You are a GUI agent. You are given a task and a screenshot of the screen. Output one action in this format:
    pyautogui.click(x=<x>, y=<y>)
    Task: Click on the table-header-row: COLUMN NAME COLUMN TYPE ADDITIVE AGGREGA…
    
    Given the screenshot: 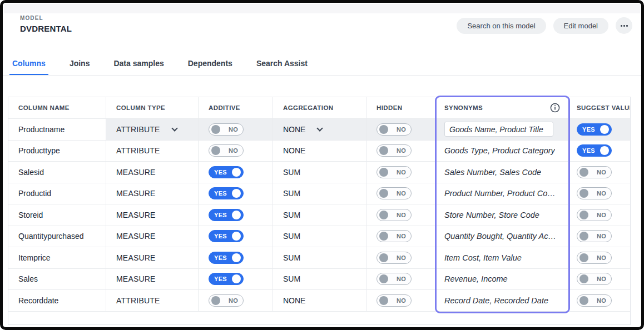 What is the action you would take?
    pyautogui.click(x=319, y=108)
    